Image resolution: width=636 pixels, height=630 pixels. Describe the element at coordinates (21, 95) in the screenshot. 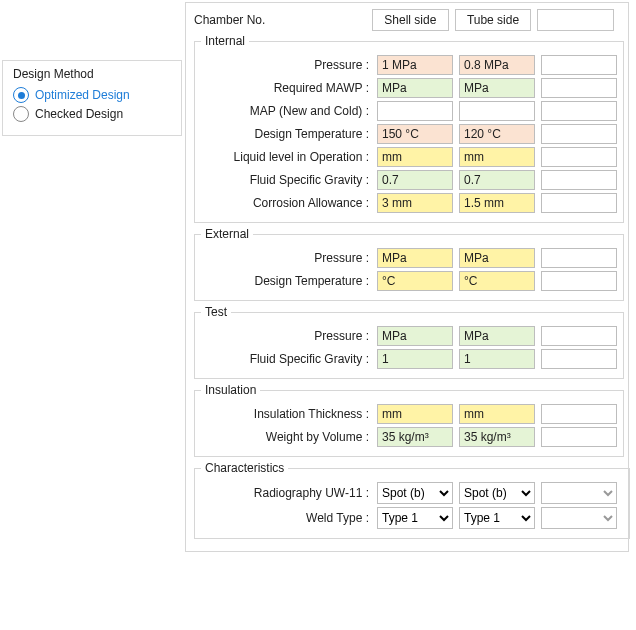

I see `radio-checked-icon` at that location.